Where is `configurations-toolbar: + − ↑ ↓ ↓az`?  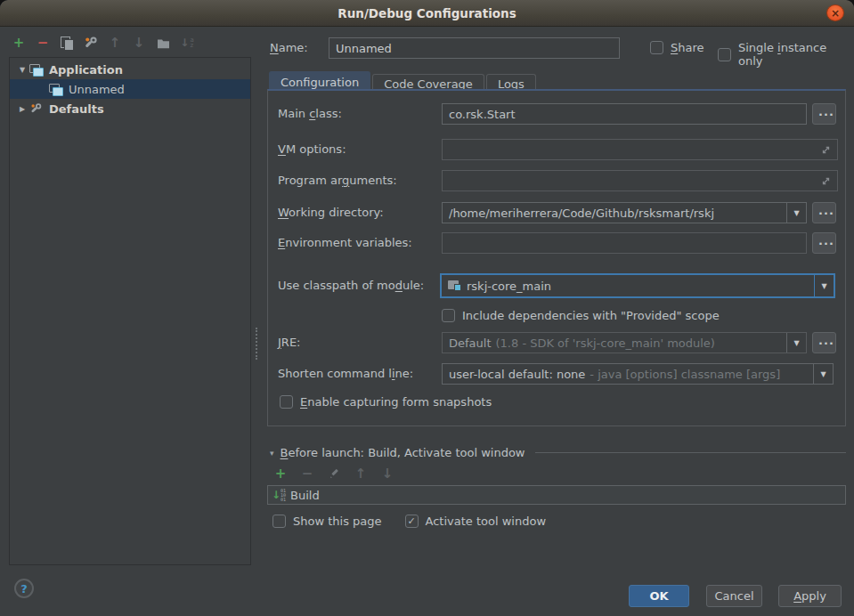
configurations-toolbar: + − ↑ ↓ ↓az is located at coordinates (103, 43).